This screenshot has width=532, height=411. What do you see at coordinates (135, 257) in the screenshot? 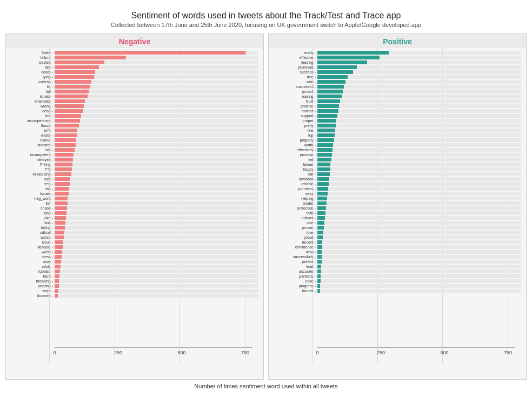
I see `bar-row: mess -` at bounding box center [135, 257].